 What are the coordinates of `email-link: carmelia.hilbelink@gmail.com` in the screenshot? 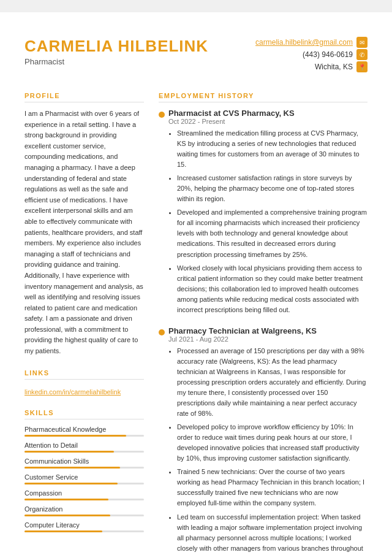 It's located at (304, 42).